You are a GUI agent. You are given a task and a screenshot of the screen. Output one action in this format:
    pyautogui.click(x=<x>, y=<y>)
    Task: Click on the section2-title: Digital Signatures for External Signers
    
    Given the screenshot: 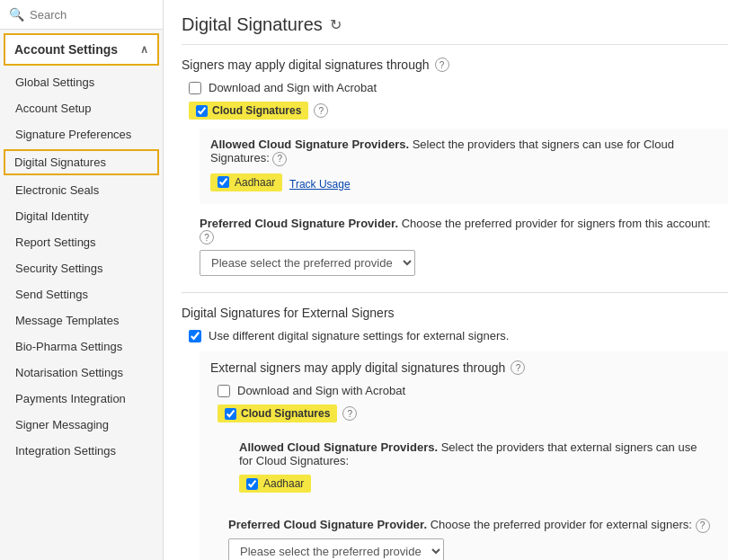 What is the action you would take?
    pyautogui.click(x=455, y=313)
    